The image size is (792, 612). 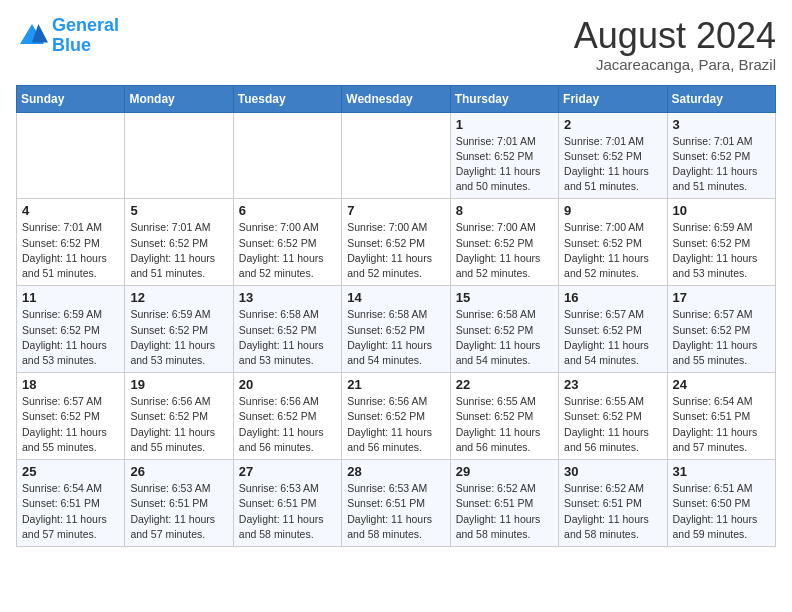 What do you see at coordinates (396, 98) in the screenshot?
I see `weekday-header-wednesday: Wednesday` at bounding box center [396, 98].